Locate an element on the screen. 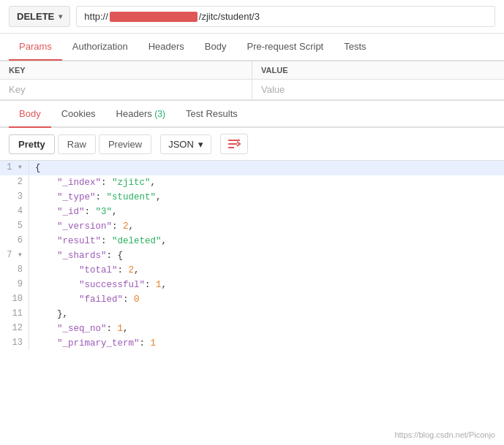 This screenshot has height=445, width=504. line-content: "result": "deleted", is located at coordinates (269, 241).